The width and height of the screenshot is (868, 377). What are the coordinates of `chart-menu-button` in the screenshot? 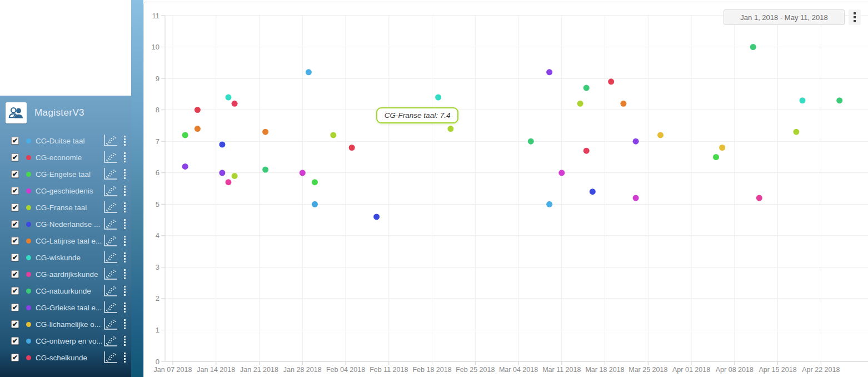 It's located at (855, 17).